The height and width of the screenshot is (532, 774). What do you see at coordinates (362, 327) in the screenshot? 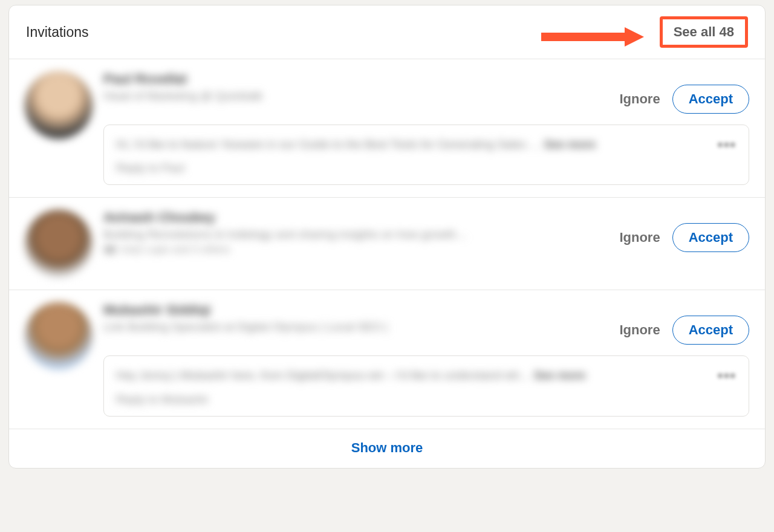
I see `inviter-headline: Link Building Specialist at Digital Olym…` at bounding box center [362, 327].